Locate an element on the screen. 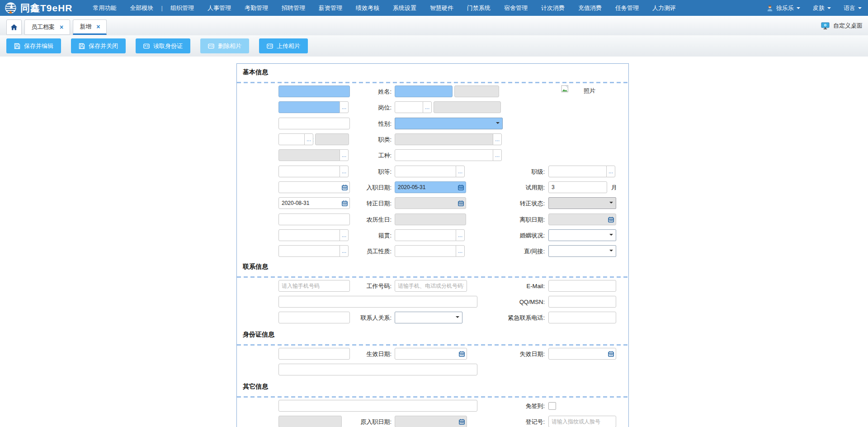 Image resolution: width=868 pixels, height=427 pixels. toolbar-button-label: 保存并编辑 is located at coordinates (39, 46).